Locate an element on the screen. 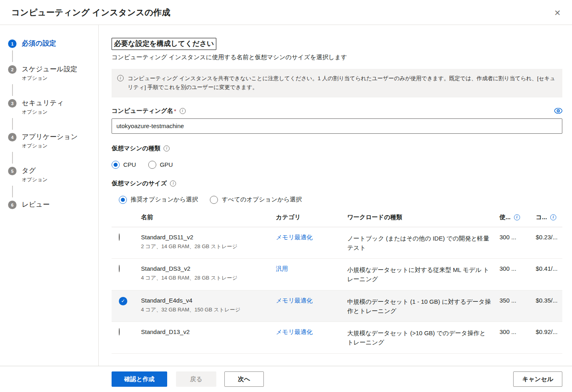 This screenshot has height=392, width=572. radio-gpu: GPU is located at coordinates (161, 165).